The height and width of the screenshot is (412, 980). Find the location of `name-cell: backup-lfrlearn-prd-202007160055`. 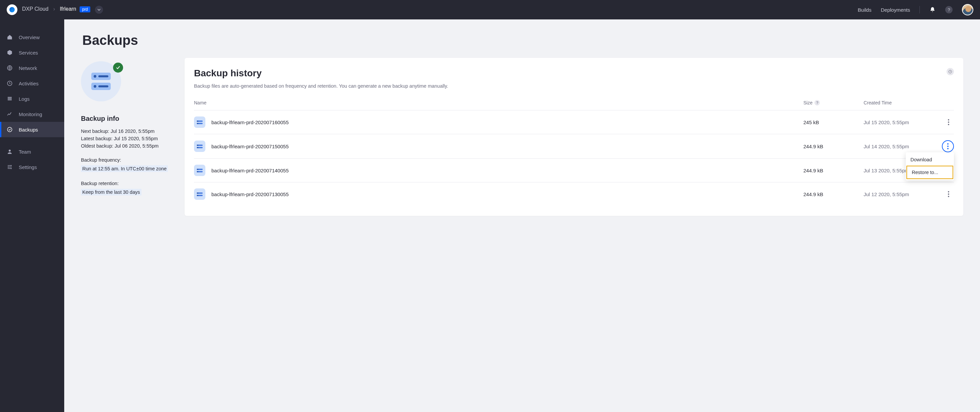

name-cell: backup-lfrlearn-prd-202007160055 is located at coordinates (499, 122).